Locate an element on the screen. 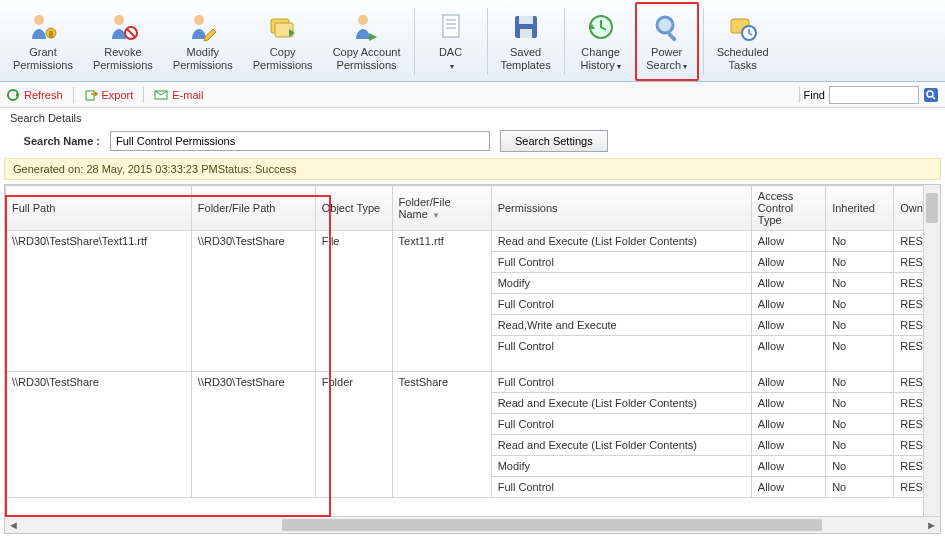 The height and width of the screenshot is (560, 945). table-cell: \\RD30\TestShare\Text11.rtf is located at coordinates (99, 302).